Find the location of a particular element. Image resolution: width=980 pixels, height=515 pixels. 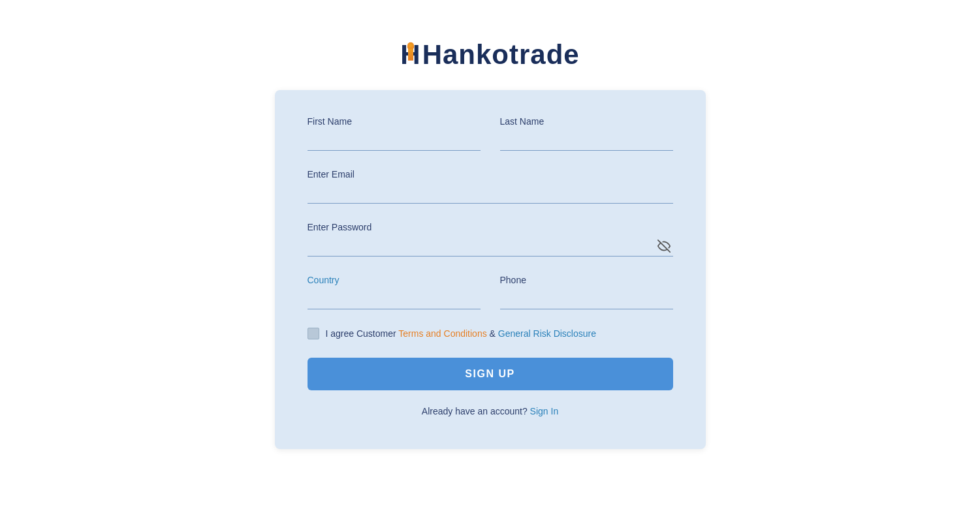

password-field-wrapper: Enter Password is located at coordinates (490, 239).